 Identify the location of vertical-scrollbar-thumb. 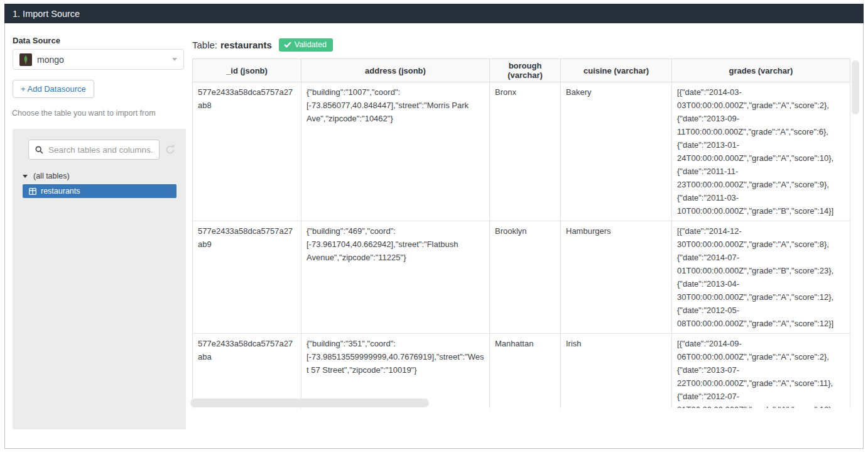
(855, 87).